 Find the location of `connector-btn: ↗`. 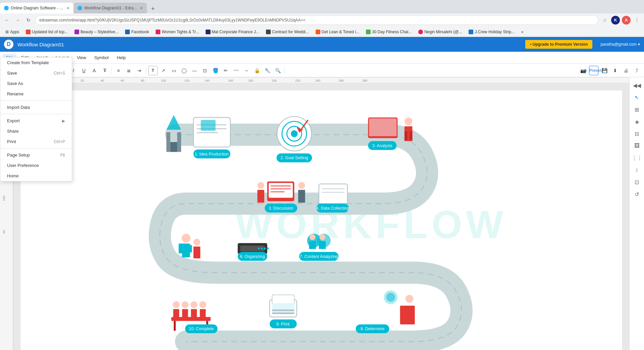

connector-btn: ↗ is located at coordinates (163, 71).